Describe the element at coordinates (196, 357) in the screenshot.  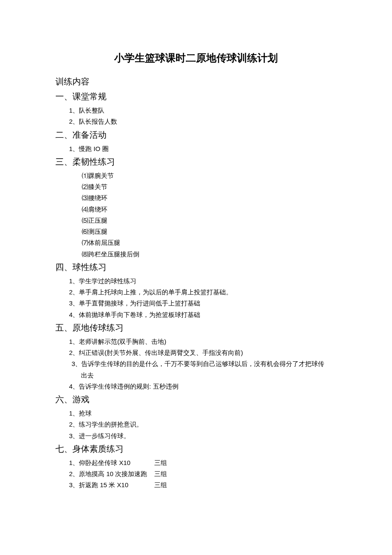
I see `section-5: 五、原地传球练习 1、老师讲解示范(双手胸前、击地) 2、纠正错误(肘关节外展、…` at that location.